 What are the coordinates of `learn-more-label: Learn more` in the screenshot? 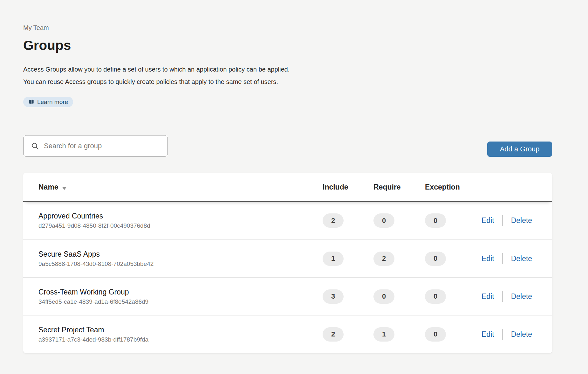 It's located at (53, 102).